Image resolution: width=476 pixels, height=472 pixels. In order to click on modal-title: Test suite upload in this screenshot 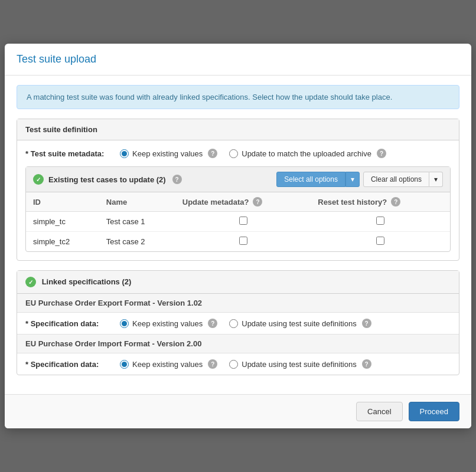, I will do `click(57, 59)`.